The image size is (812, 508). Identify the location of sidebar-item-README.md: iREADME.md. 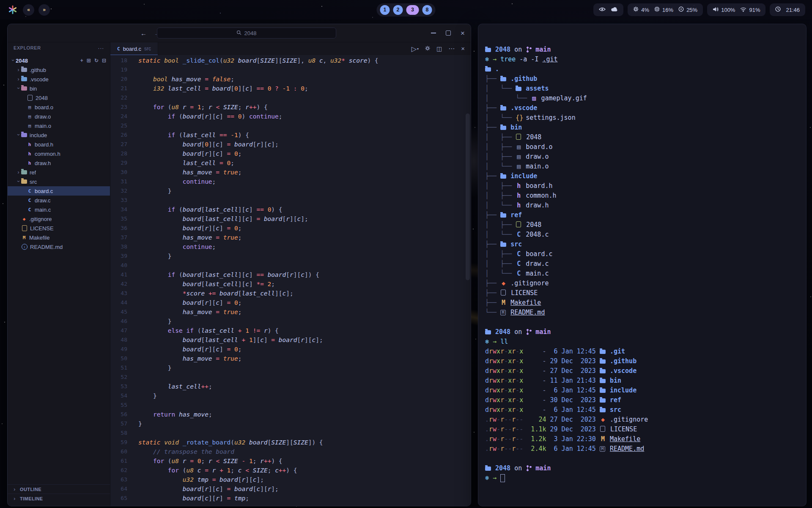
(59, 247).